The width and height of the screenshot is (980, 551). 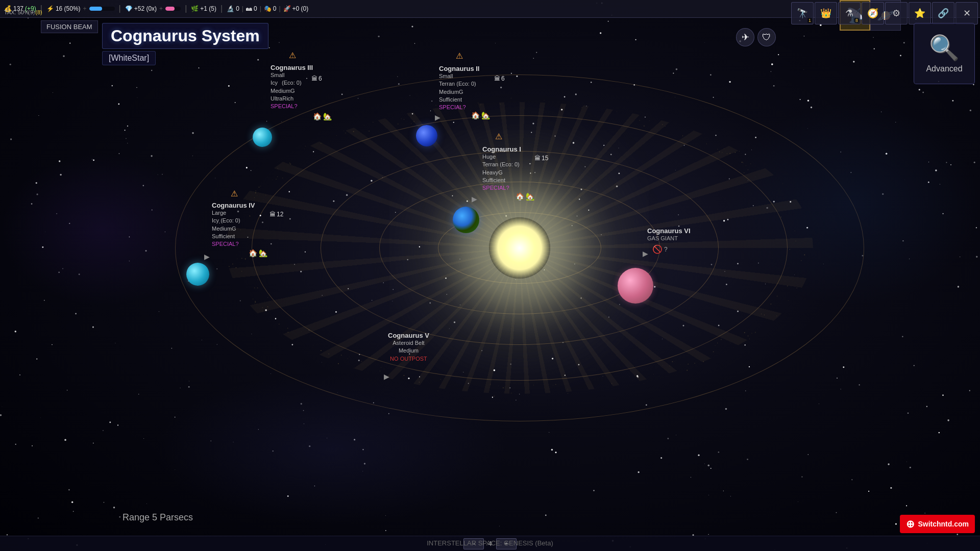 What do you see at coordinates (258, 253) in the screenshot?
I see `outpost-cognaurus-iv: 🏠🏡` at bounding box center [258, 253].